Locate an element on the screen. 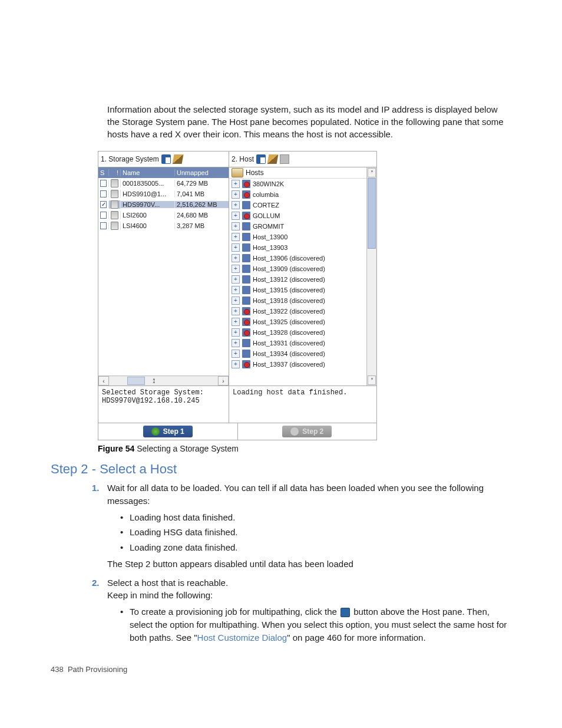 Image resolution: width=562 pixels, height=728 pixels. bullet-item: Loading host data finished. is located at coordinates (316, 518).